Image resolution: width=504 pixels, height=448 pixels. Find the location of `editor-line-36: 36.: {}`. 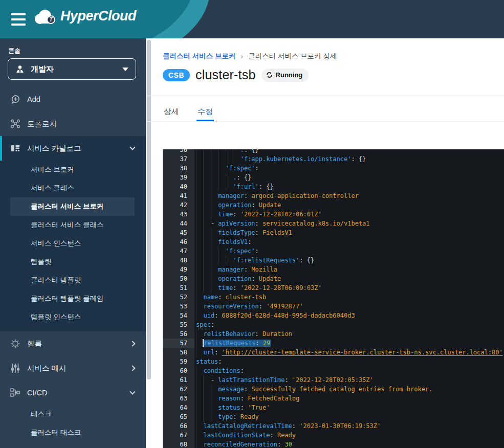

editor-line-36: 36.: {} is located at coordinates (334, 152).